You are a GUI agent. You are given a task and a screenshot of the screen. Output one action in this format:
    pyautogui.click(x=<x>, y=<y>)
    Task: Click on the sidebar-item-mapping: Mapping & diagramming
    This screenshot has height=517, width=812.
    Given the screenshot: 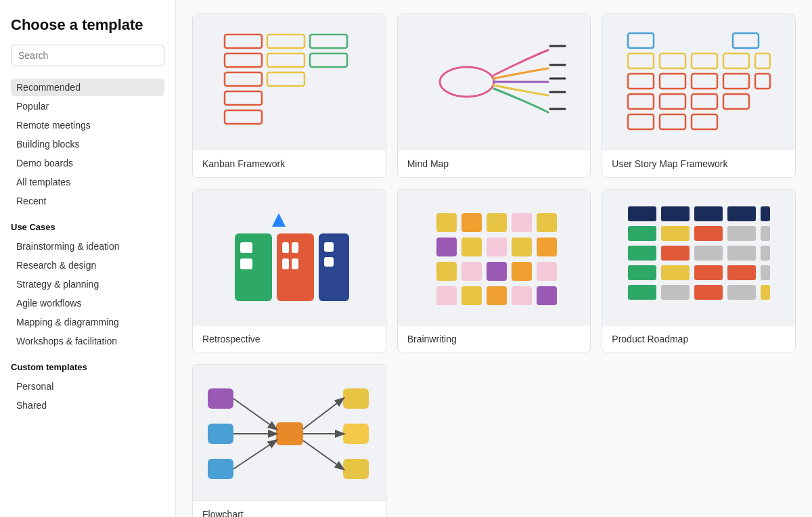 What is the action you would take?
    pyautogui.click(x=88, y=322)
    